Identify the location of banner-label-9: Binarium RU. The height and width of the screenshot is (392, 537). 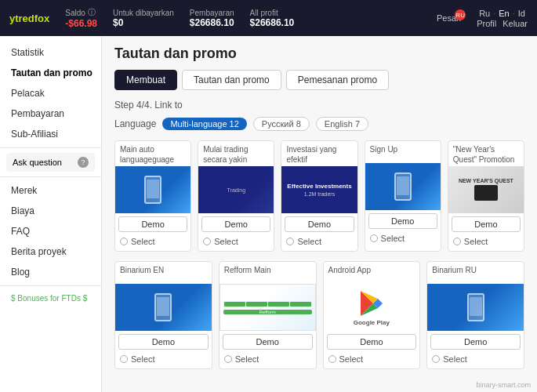
(475, 273).